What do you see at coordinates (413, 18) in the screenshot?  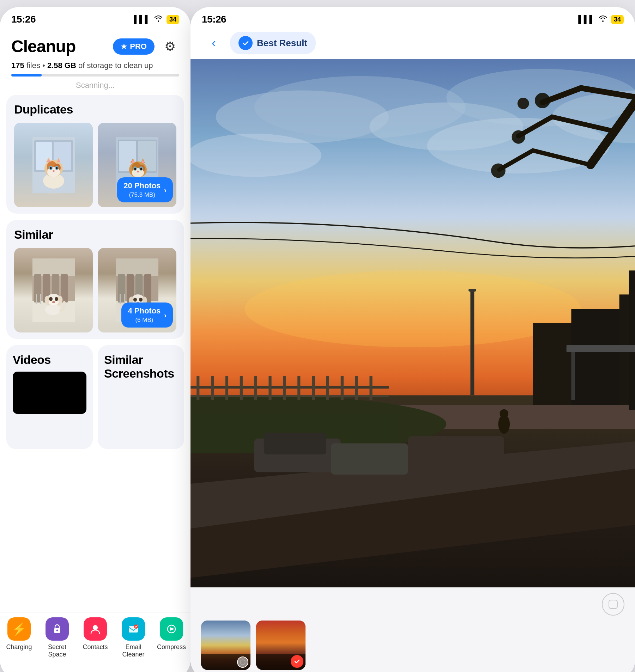 I see `right-status-bar: 15:26 ▌▌▌ 34` at bounding box center [413, 18].